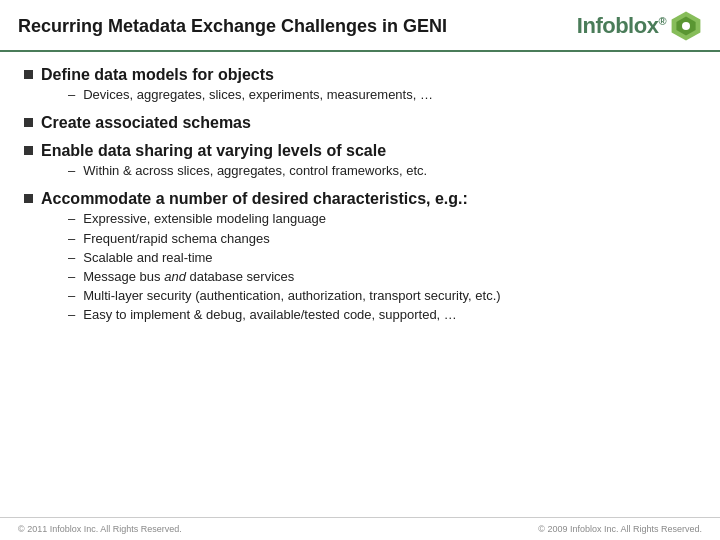 The image size is (720, 540). Describe the element at coordinates (360, 199) in the screenshot. I see `main-bullet: Accommodate a number of desired characte…` at that location.